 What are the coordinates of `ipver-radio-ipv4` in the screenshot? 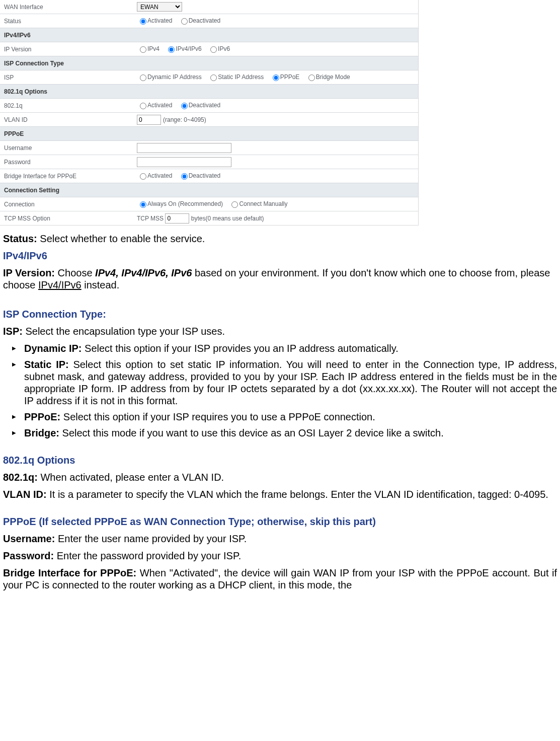 It's located at (143, 49).